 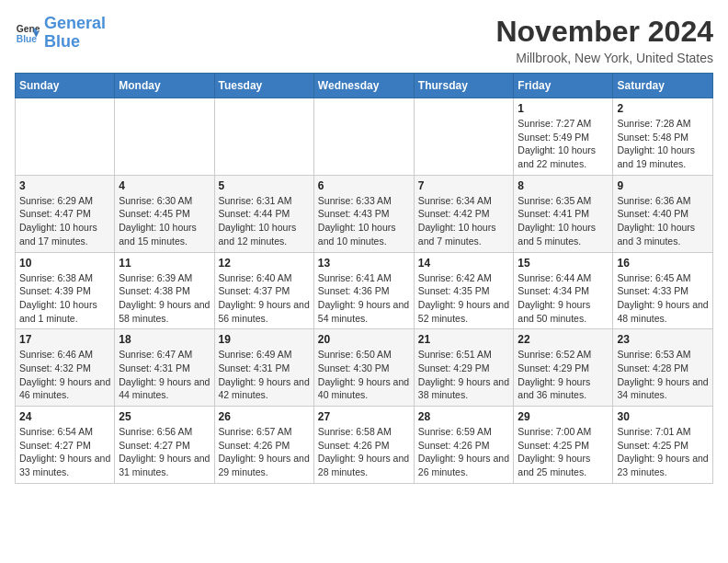 What do you see at coordinates (264, 86) in the screenshot?
I see `header-tuesday: Tuesday` at bounding box center [264, 86].